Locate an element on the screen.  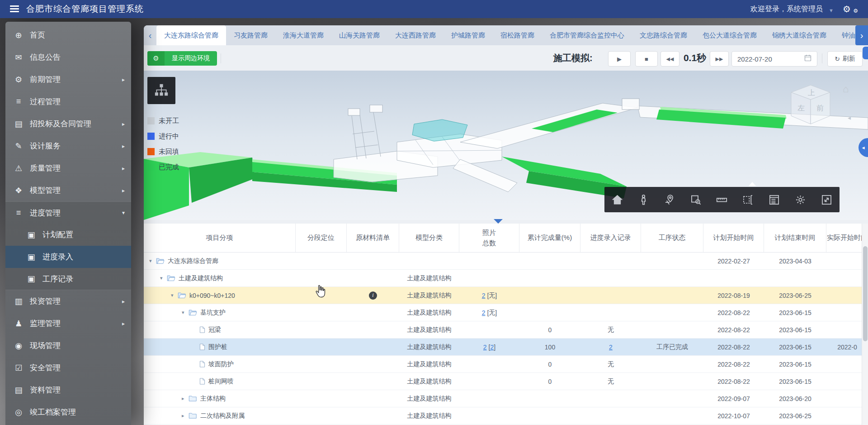
locate-pin-icon is located at coordinates (670, 200).